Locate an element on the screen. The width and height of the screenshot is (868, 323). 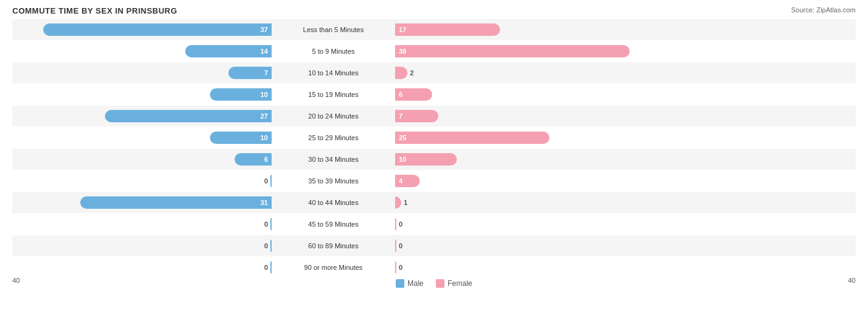
right-bar-area: 7 7 is located at coordinates (525, 116).